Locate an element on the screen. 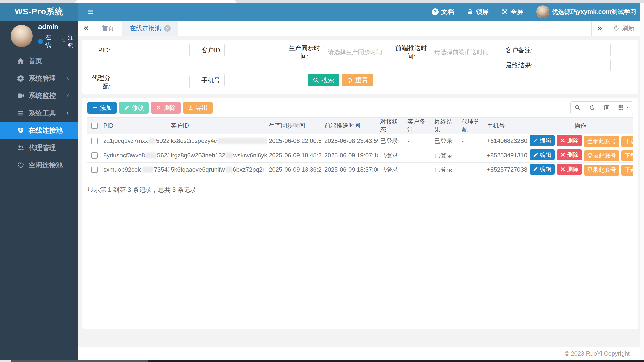  export-button: 导出 is located at coordinates (198, 108).